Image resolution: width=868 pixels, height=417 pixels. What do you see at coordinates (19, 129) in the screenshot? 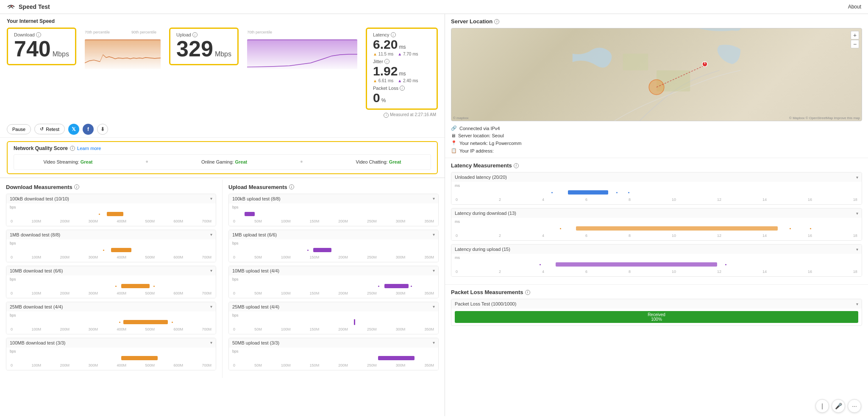
I see `pause-button: Pause` at bounding box center [19, 129].